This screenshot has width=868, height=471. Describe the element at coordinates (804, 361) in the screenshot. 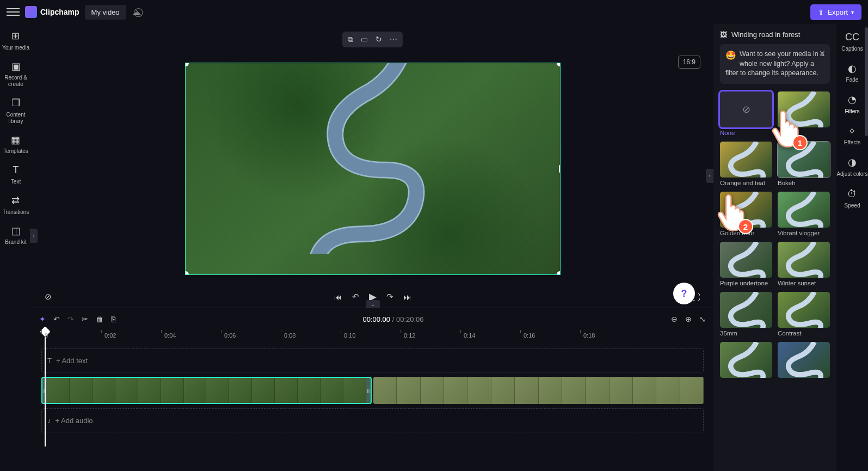

I see `filter-extra2` at that location.